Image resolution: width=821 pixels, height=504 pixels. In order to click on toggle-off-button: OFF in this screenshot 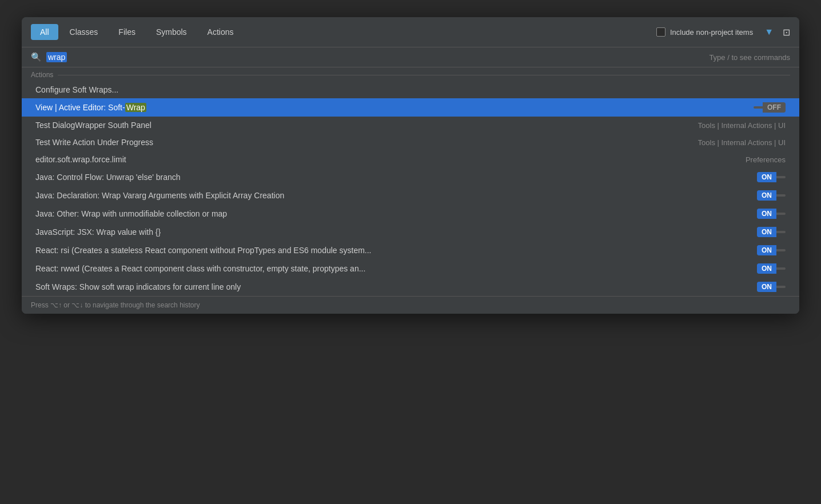, I will do `click(770, 107)`.